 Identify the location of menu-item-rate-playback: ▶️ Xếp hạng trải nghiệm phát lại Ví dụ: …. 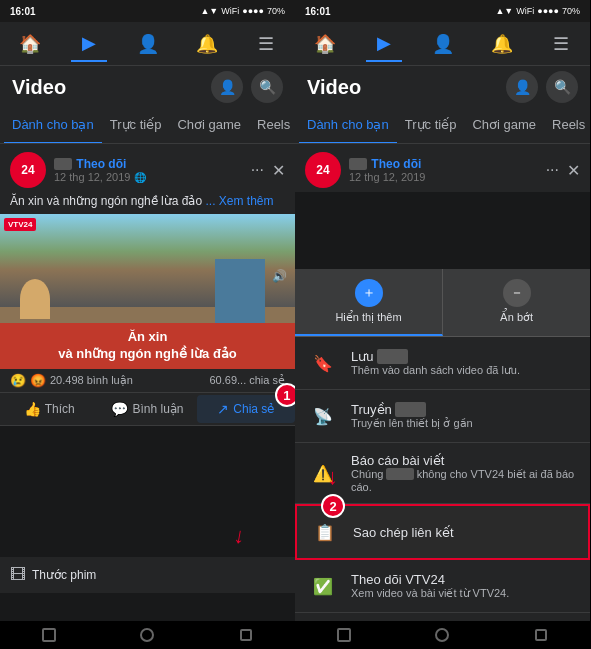
(442, 617).